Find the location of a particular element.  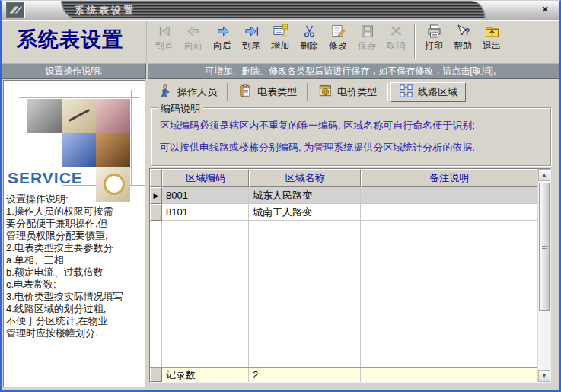

add-icon is located at coordinates (280, 31).